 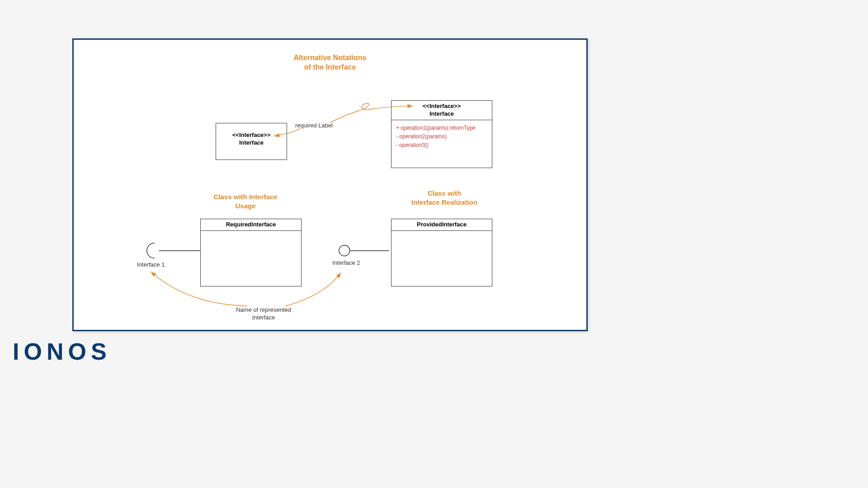 What do you see at coordinates (442, 224) in the screenshot?
I see `provided-interface-name: ProvidedInterface` at bounding box center [442, 224].